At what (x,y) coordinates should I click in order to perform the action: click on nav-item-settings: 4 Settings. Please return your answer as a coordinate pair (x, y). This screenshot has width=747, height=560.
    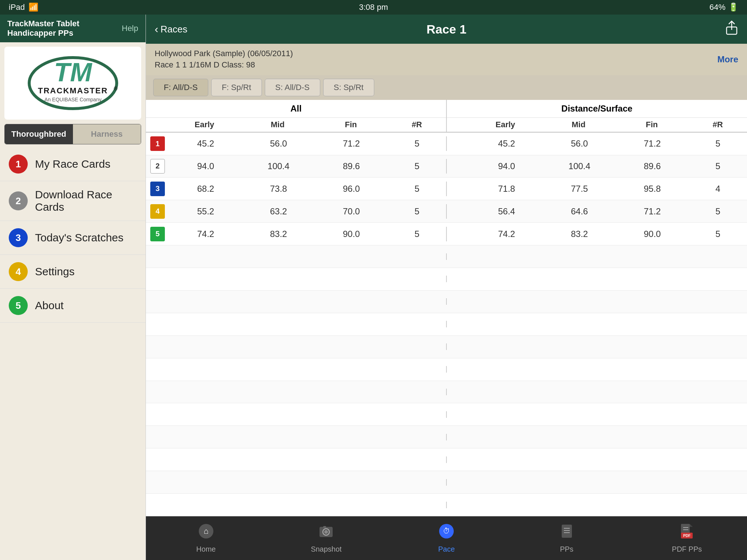
    Looking at the image, I should click on (73, 272).